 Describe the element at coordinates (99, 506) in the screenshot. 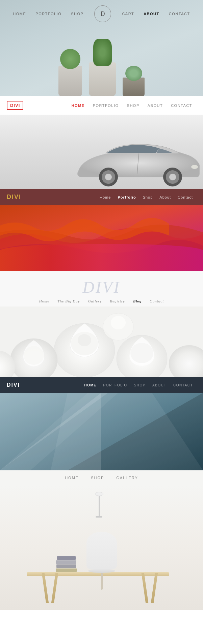

I see `lamp-stem` at that location.